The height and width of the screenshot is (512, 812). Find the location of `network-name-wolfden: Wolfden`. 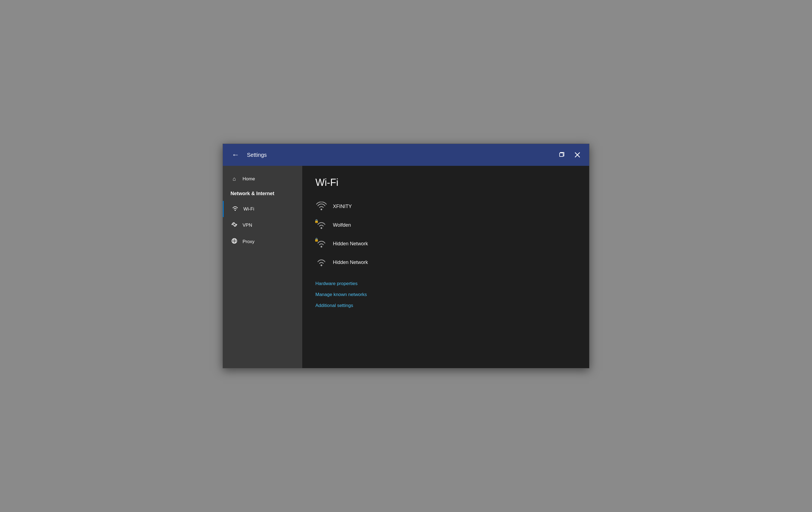

network-name-wolfden: Wolfden is located at coordinates (342, 225).